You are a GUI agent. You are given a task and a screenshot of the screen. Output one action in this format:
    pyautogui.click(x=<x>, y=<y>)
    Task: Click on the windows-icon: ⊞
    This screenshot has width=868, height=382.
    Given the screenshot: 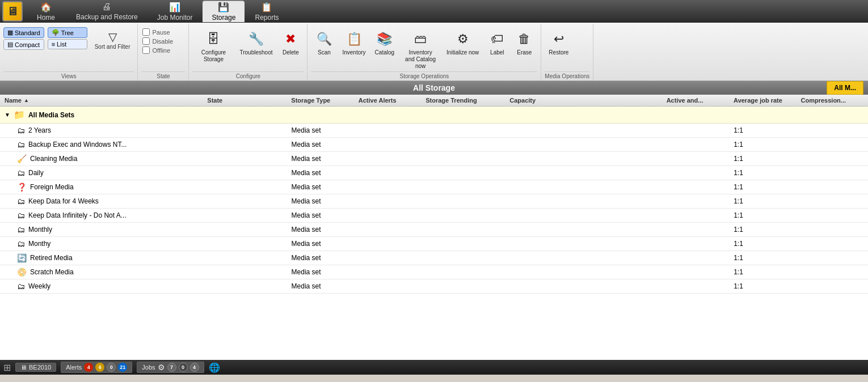 What is the action you would take?
    pyautogui.click(x=7, y=367)
    